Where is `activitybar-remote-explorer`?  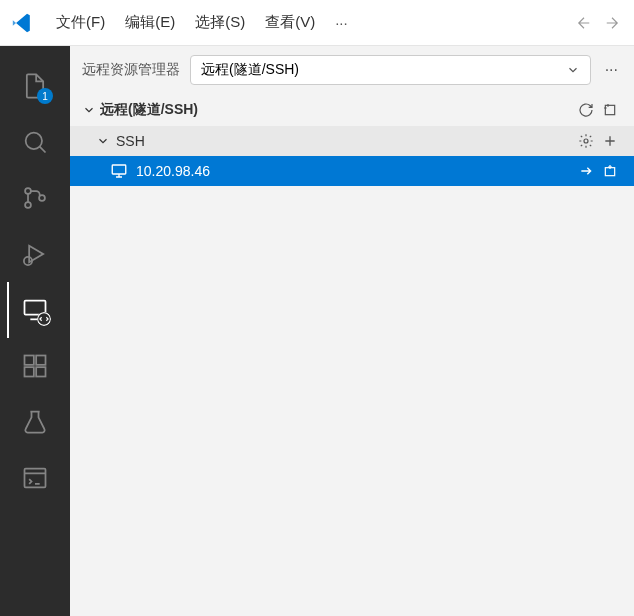
activitybar-remote-explorer is located at coordinates (35, 310).